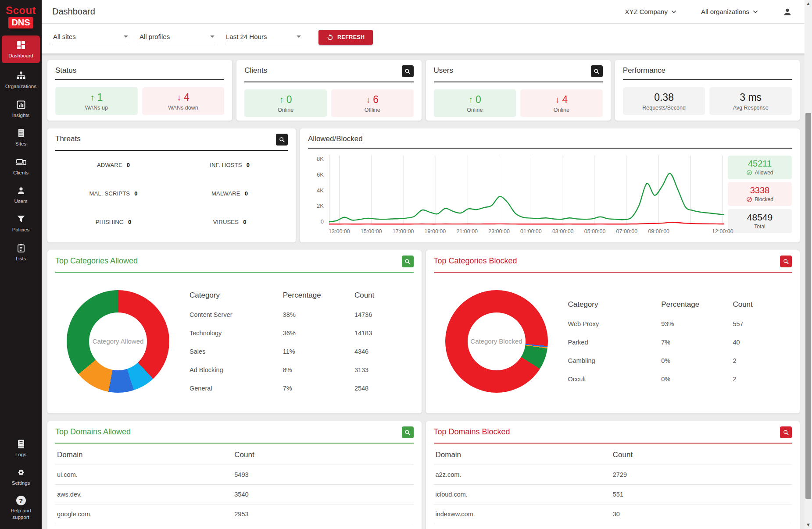 The image size is (812, 529). Describe the element at coordinates (21, 138) in the screenshot. I see `sidebar-item-sites: Sites` at that location.